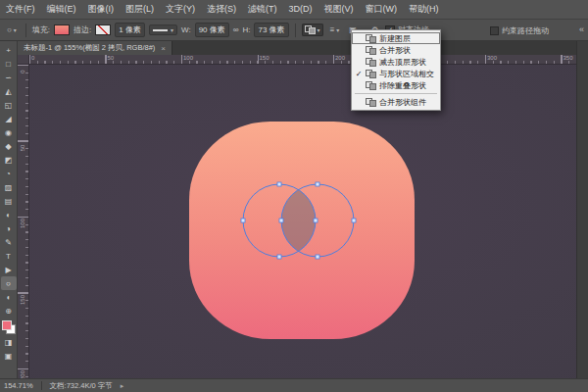 This screenshot has width=588, height=392. I want to click on zoom-level-field: 154.71%, so click(19, 386).